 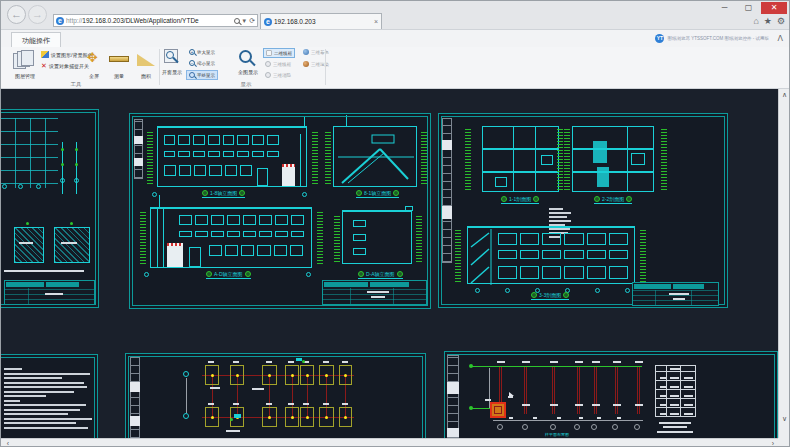 I want to click on set-osnap-button: ✕ 设置对象捕捉开关, so click(x=65, y=66).